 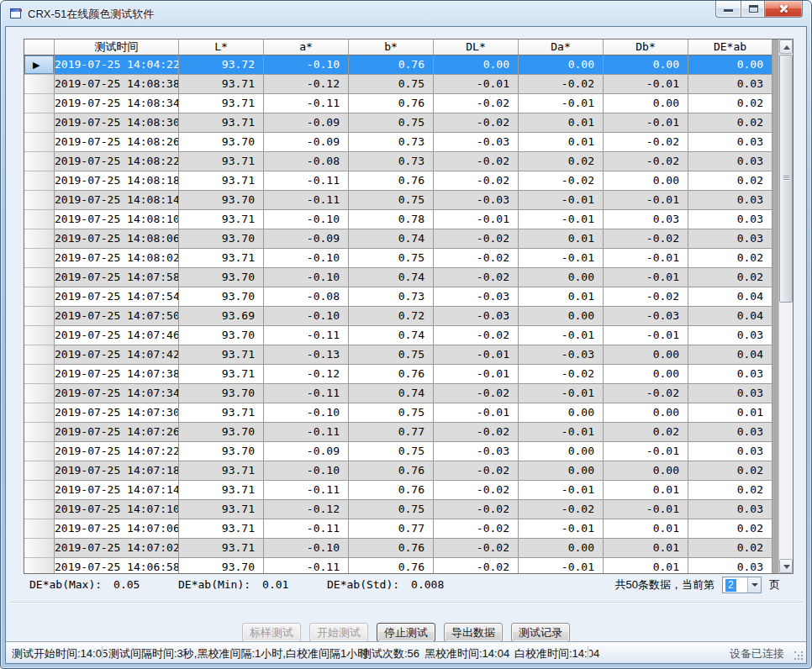 I want to click on grid-cell: 2019-07-25 14:08:34, so click(x=117, y=104).